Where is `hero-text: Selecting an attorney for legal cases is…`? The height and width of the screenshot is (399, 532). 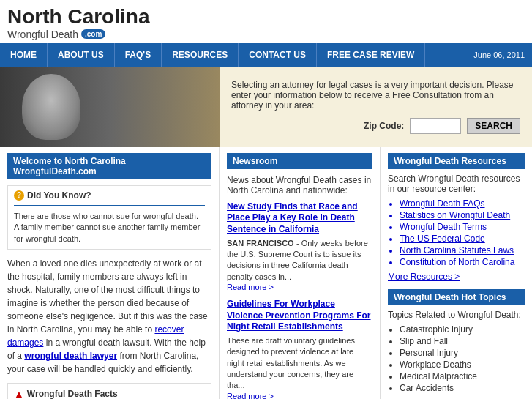
hero-text: Selecting an attorney for legal cases is… is located at coordinates (376, 95).